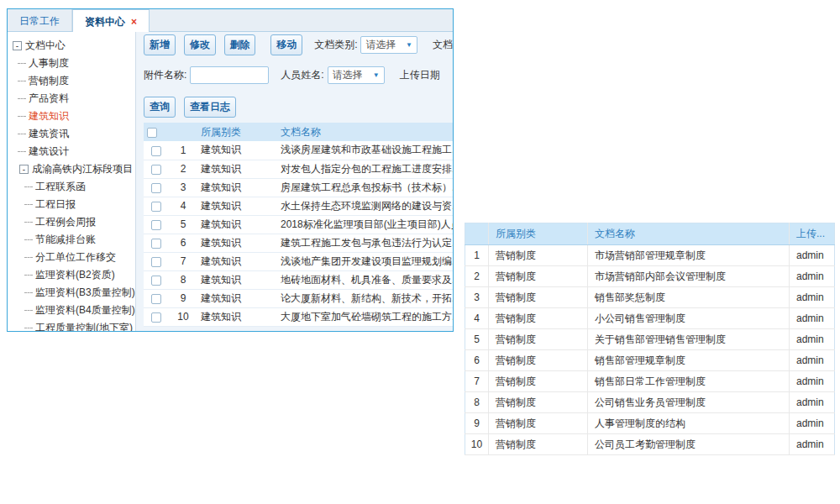 This screenshot has height=504, width=840. What do you see at coordinates (71, 45) in the screenshot?
I see `tree-node: -文档中心` at bounding box center [71, 45].